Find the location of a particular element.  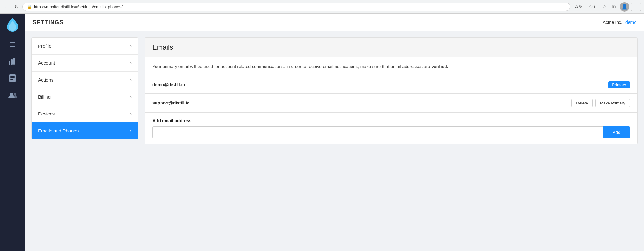

info-section: Your primary email will be used for acco… is located at coordinates (391, 67).